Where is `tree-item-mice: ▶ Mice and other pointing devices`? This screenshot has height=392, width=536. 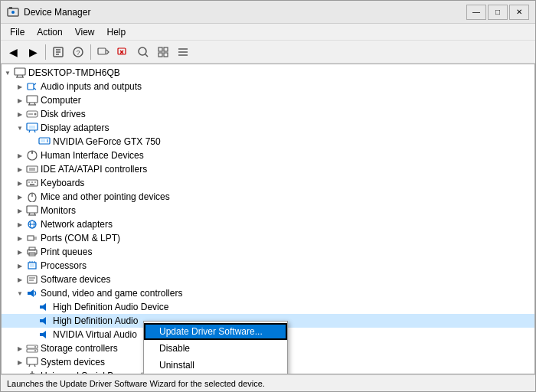 tree-item-mice: ▶ Mice and other pointing devices is located at coordinates (268, 197).